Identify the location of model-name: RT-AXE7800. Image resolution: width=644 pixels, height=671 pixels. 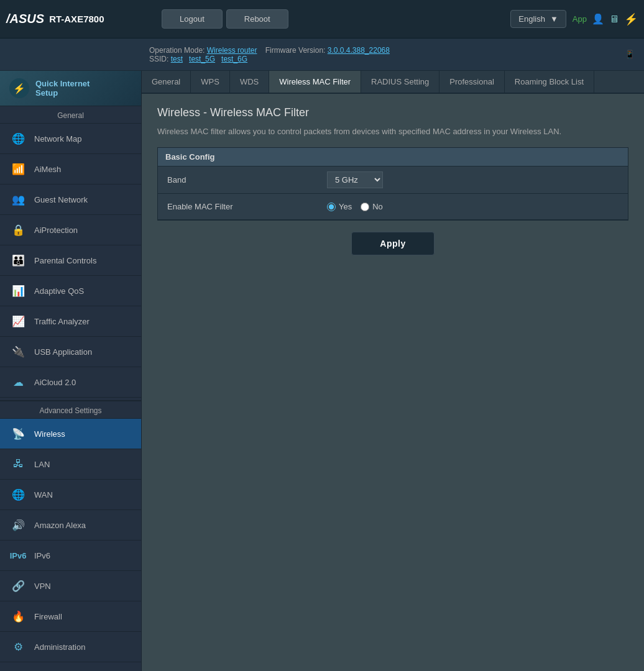
(76, 19).